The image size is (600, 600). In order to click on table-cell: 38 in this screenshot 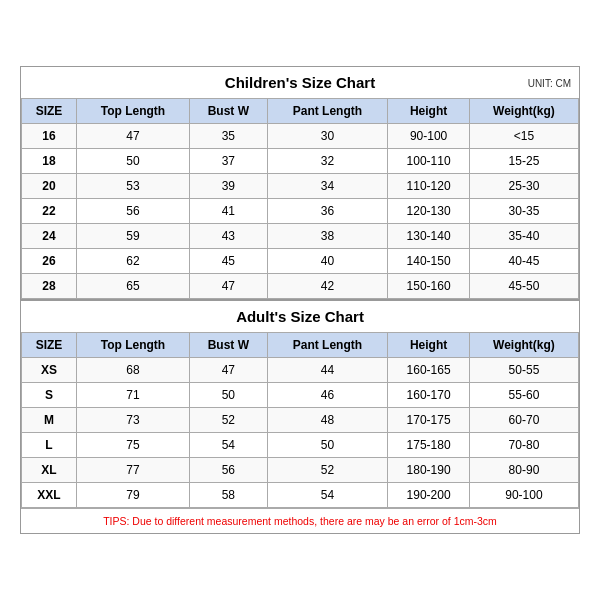, I will do `click(328, 236)`.